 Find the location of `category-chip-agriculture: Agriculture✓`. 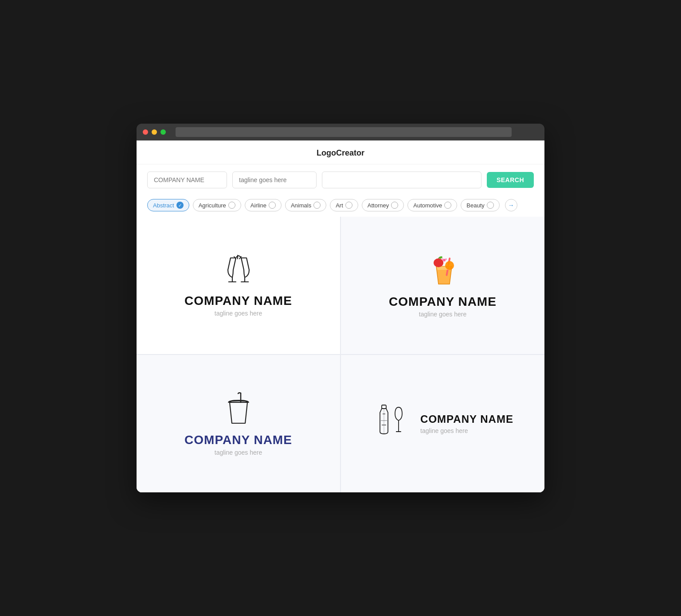

category-chip-agriculture: Agriculture✓ is located at coordinates (217, 205).